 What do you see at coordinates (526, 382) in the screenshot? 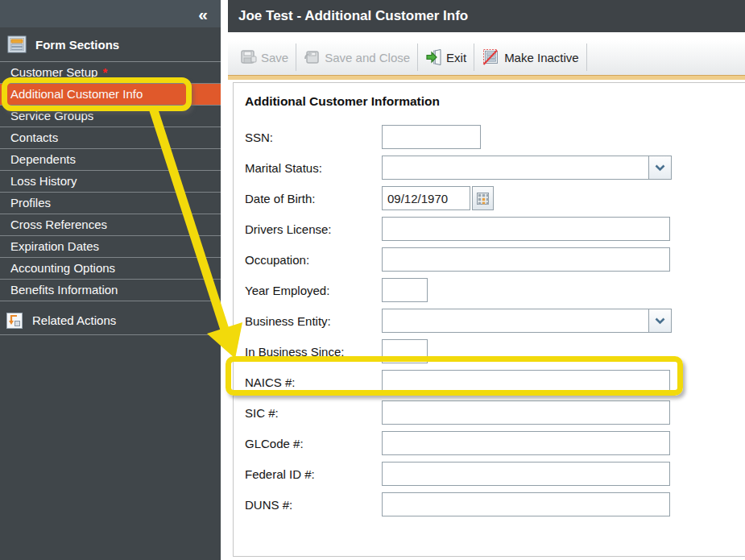
I see `naics-input` at bounding box center [526, 382].